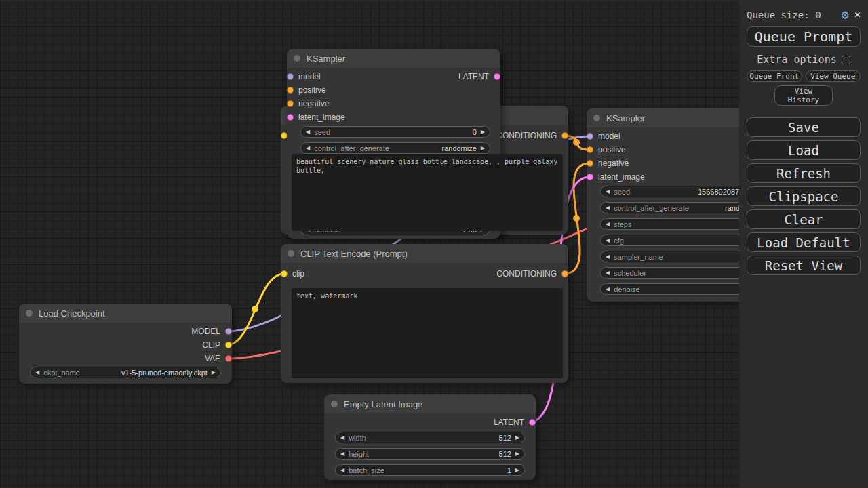 The image size is (868, 488). I want to click on widget-height: ◀ height 512 ▶, so click(430, 454).